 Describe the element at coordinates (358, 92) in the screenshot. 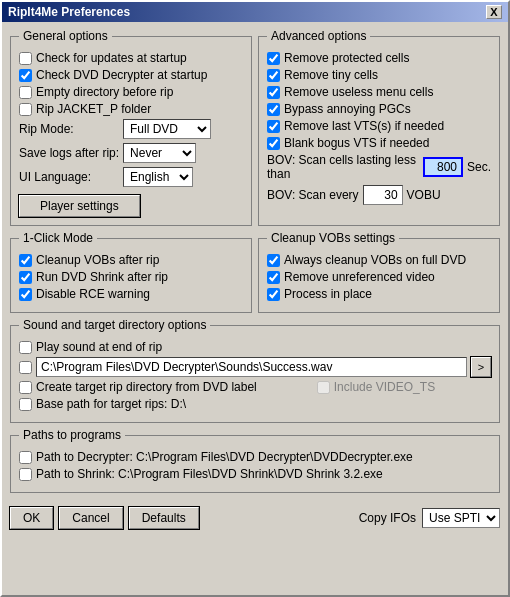

I see `remove-useless-menu-label: Remove useless menu cells` at that location.